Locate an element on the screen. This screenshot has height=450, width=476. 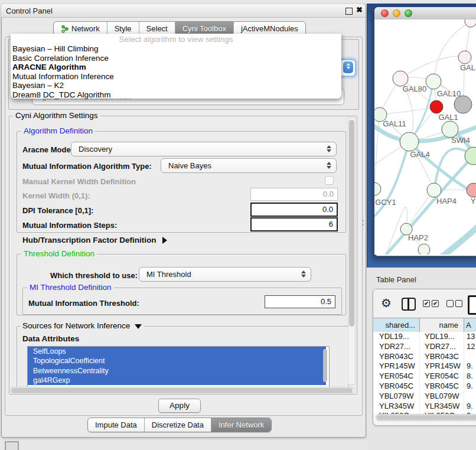
split-columns-icon is located at coordinates (409, 304).